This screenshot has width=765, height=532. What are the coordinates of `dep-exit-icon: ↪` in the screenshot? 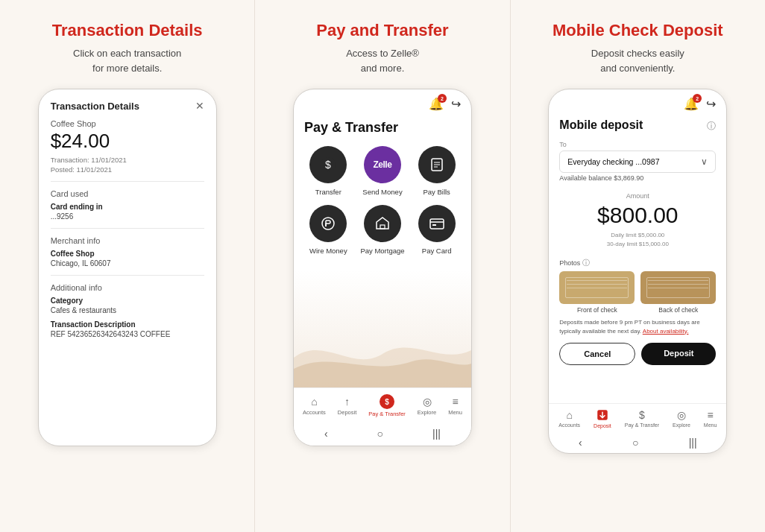 It's located at (711, 104).